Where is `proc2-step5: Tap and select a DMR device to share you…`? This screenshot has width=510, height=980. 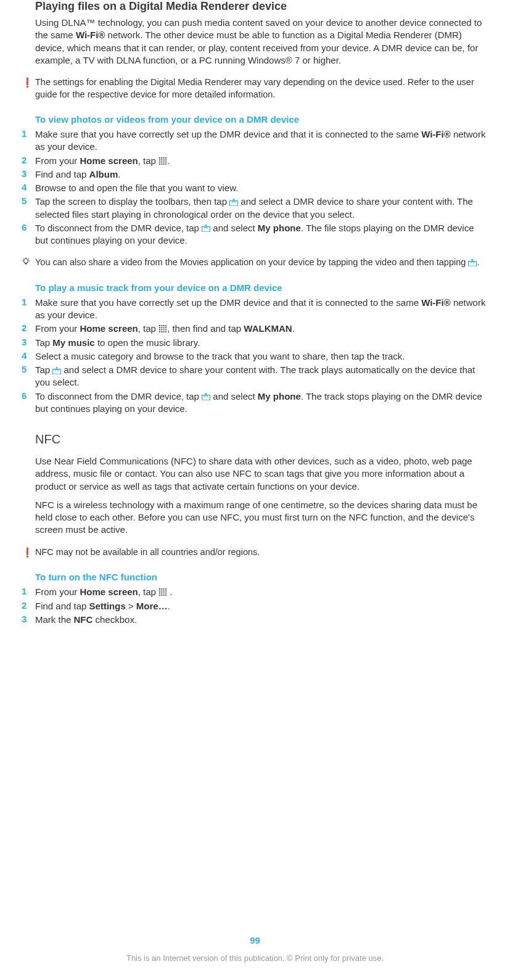 proc2-step5: Tap and select a DMR device to share you… is located at coordinates (261, 376).